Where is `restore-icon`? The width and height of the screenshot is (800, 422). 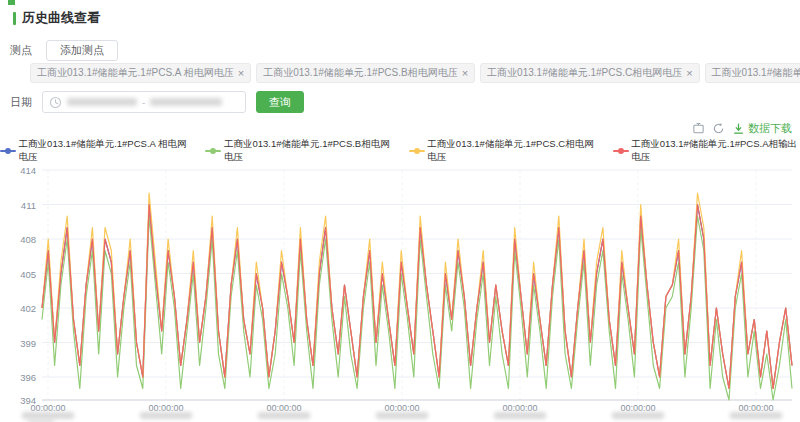
restore-icon is located at coordinates (718, 128).